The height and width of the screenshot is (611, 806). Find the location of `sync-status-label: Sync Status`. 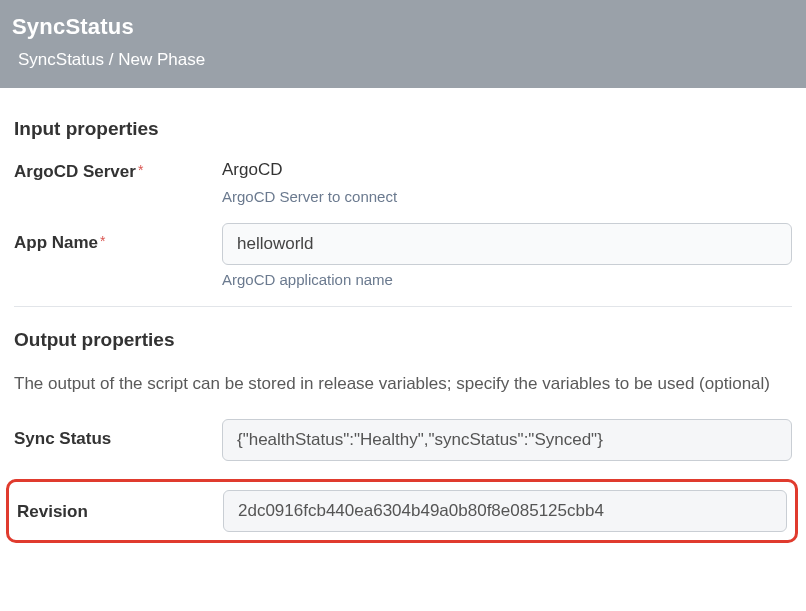

sync-status-label: Sync Status is located at coordinates (62, 435).